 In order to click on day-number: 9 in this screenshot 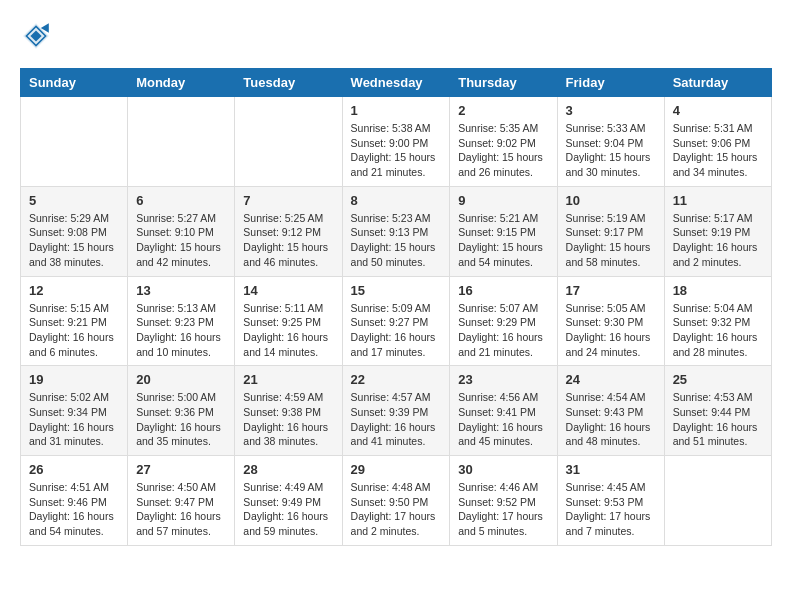, I will do `click(503, 200)`.